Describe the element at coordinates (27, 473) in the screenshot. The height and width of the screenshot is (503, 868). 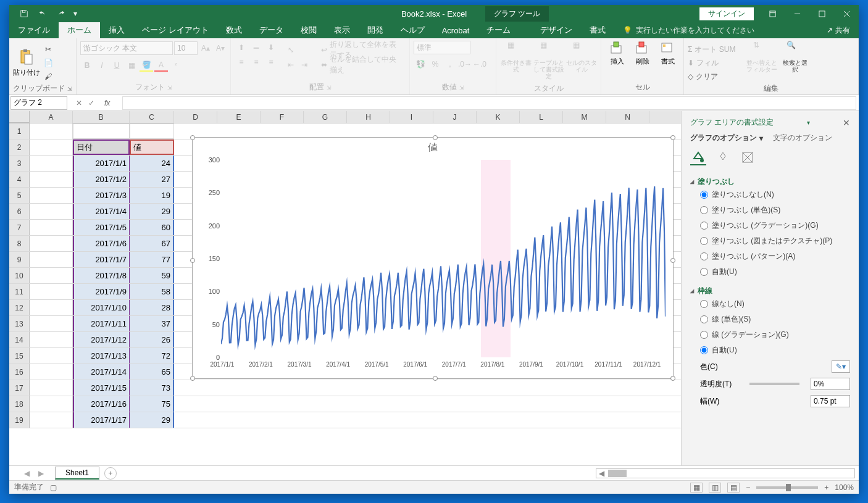
I see `sheet-nav-prev-icon: ◀` at that location.